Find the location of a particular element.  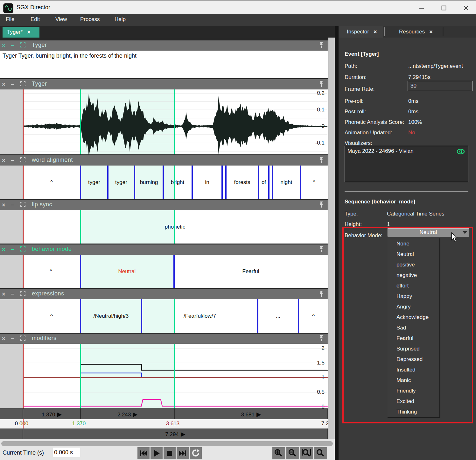

option-positive: positive is located at coordinates (414, 265).